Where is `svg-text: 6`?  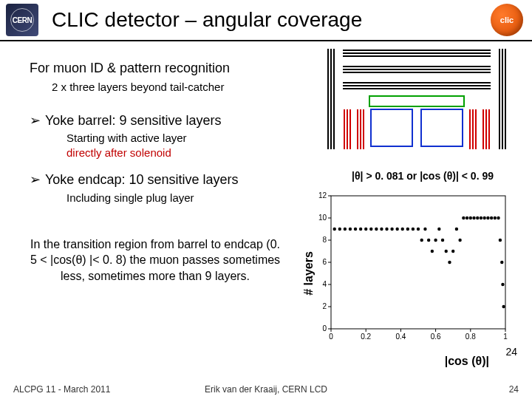 svg-text: 6 is located at coordinates (324, 262).